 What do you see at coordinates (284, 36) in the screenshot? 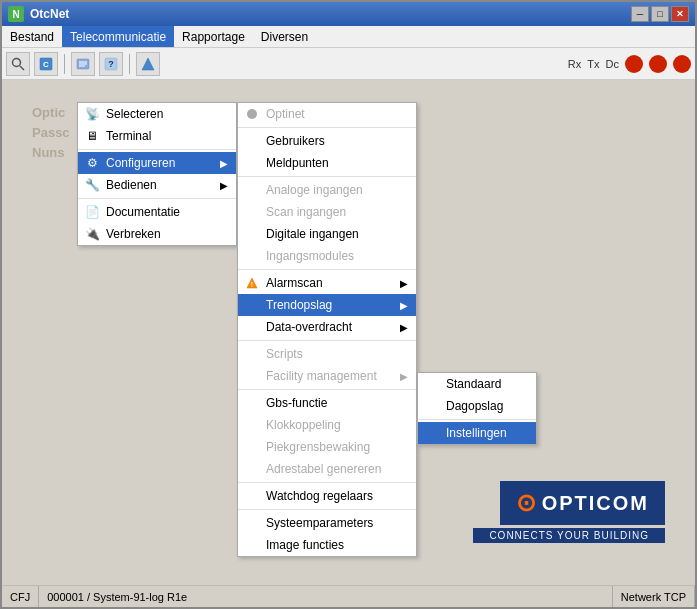
I see `menu-diversen: Diversen` at bounding box center [284, 36].